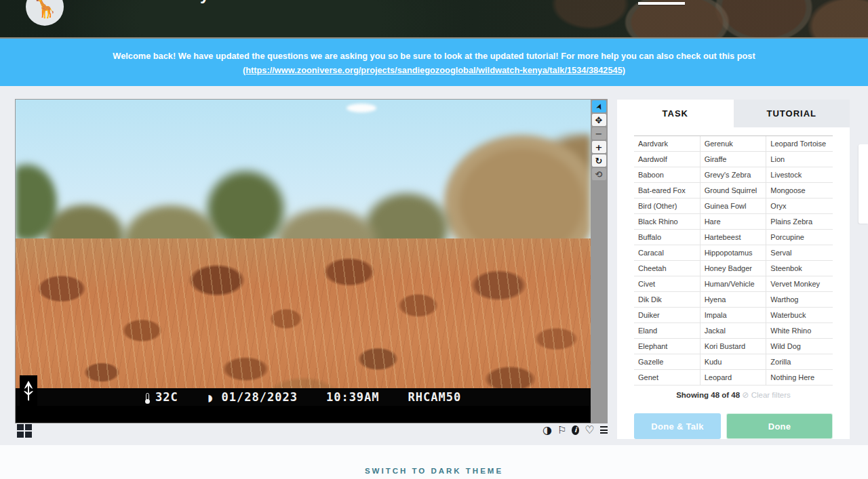  Describe the element at coordinates (792, 114) in the screenshot. I see `tab-tutorial: TUTORIAL` at that location.